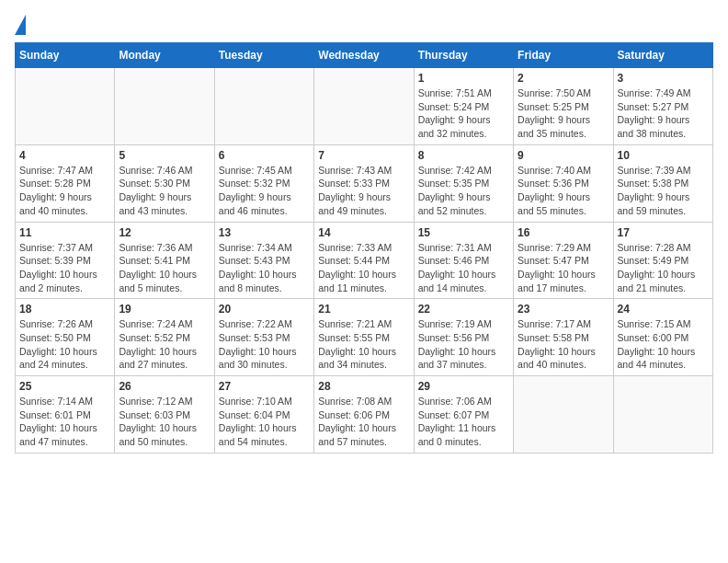 This screenshot has height=563, width=728. I want to click on day-number: 28, so click(364, 386).